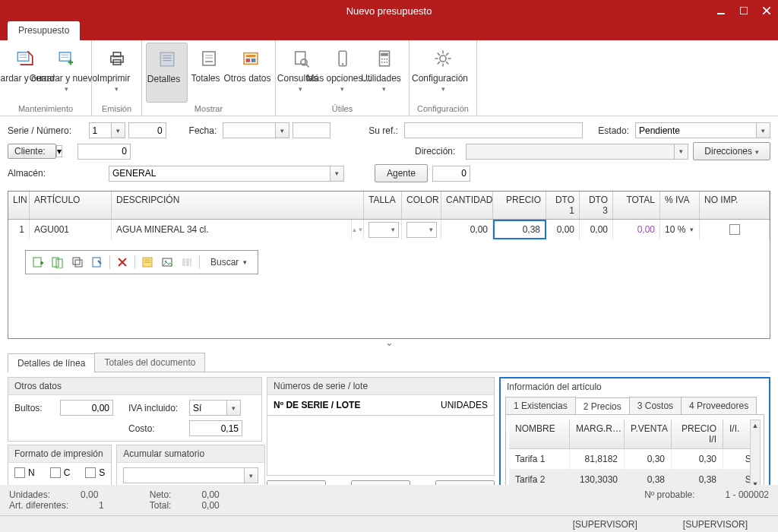  I want to click on acumular-combo: ▾, so click(191, 476).